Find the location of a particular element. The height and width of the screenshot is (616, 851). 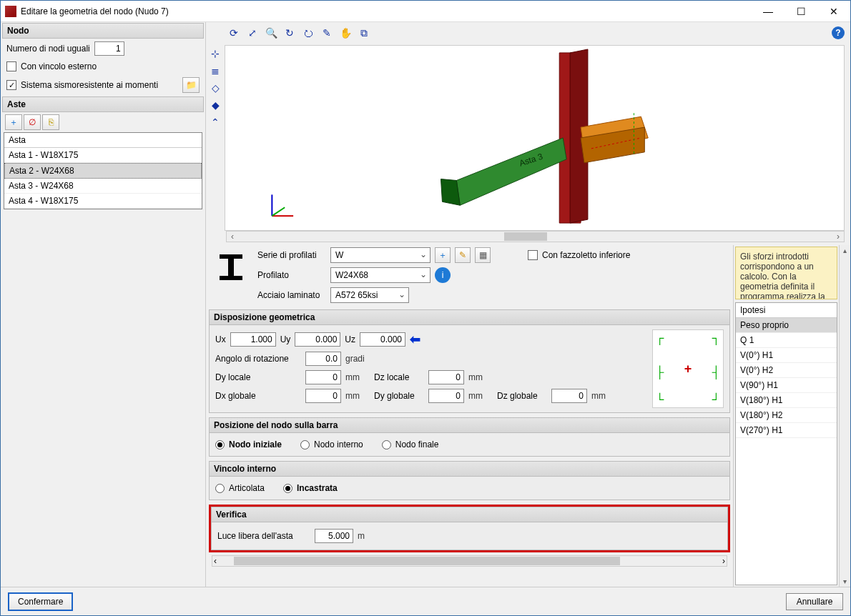

help-icon: ? is located at coordinates (838, 33).